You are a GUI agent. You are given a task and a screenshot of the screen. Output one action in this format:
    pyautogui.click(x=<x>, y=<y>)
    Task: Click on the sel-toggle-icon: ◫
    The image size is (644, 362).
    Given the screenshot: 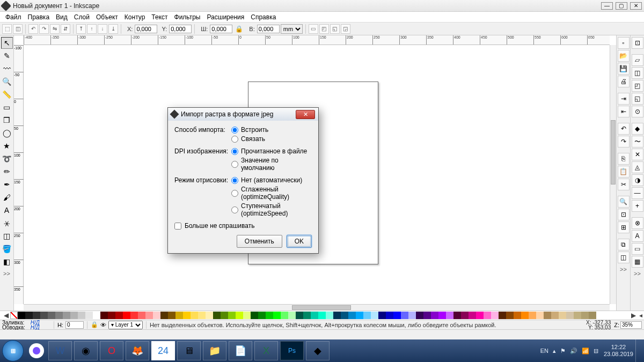 What is the action you would take?
    pyautogui.click(x=18, y=29)
    